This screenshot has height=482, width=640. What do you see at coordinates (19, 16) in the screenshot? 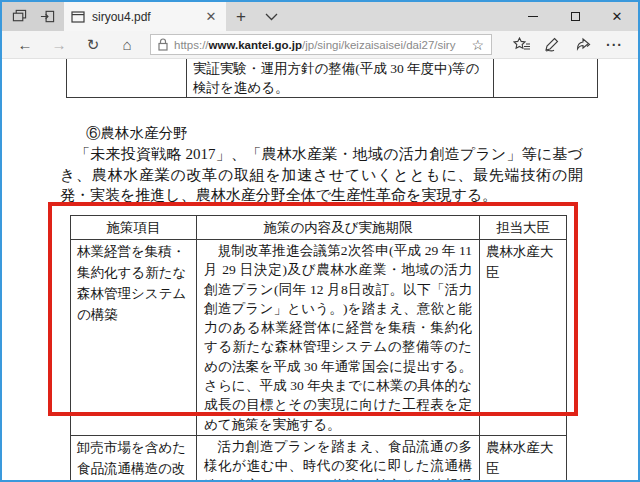
I see `set-tabs-aside-icon` at bounding box center [19, 16].